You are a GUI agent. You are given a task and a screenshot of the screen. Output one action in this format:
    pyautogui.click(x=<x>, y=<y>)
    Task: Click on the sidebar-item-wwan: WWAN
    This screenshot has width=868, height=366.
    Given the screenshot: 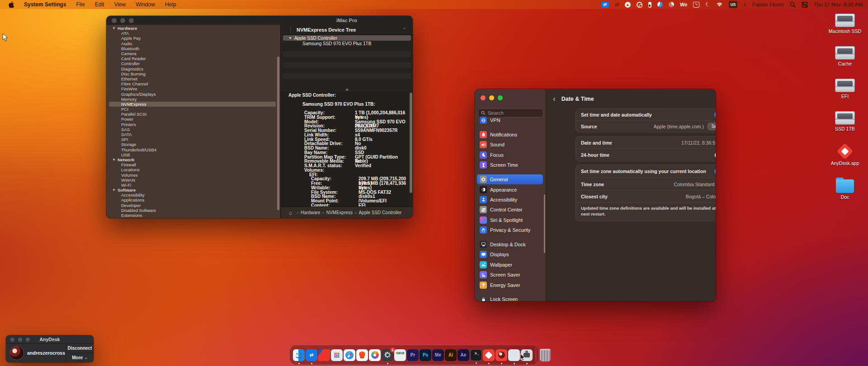 What is the action you would take?
    pyautogui.click(x=193, y=180)
    